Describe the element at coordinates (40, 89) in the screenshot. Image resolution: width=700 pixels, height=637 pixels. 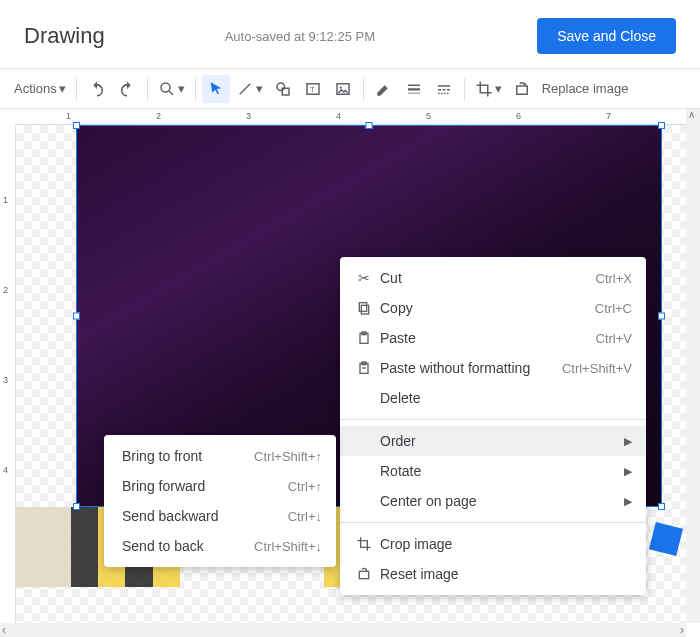
I see `actions-menu-button: Actions ▾` at that location.